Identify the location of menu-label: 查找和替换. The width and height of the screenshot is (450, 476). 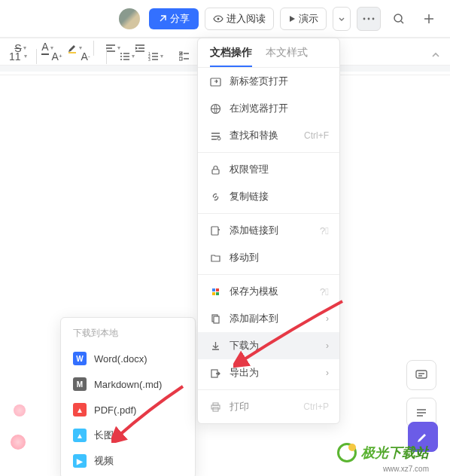
(254, 136).